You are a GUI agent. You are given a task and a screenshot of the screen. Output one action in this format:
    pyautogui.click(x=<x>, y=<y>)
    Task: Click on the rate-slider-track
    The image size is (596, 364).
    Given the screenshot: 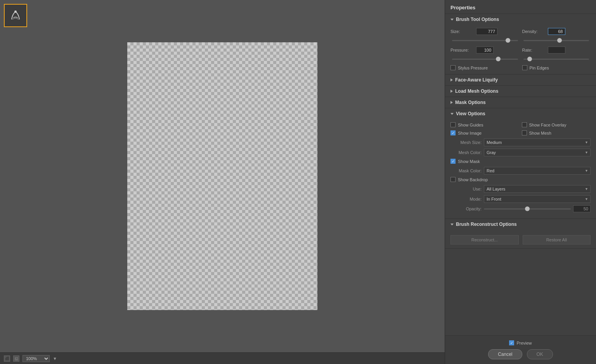 What is the action you would take?
    pyautogui.click(x=556, y=59)
    